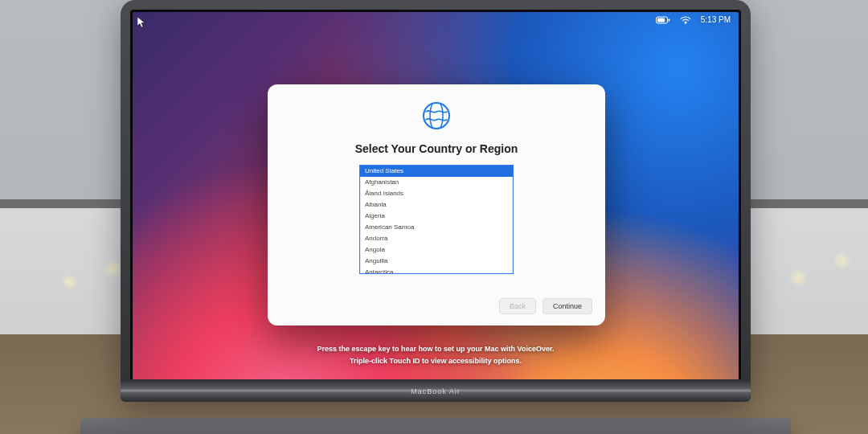 This screenshot has width=868, height=434. I want to click on country-option: American Samoa, so click(436, 227).